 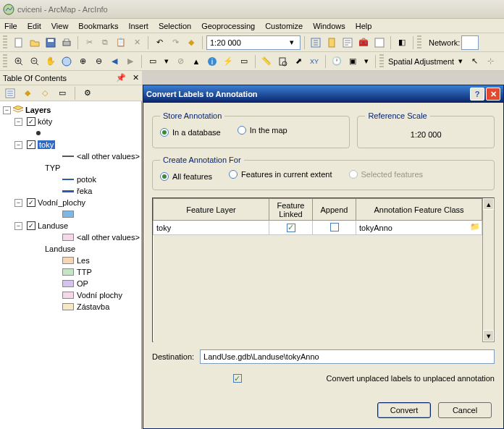 I want to click on list-by-selection-icon: ▭, so click(x=62, y=93).